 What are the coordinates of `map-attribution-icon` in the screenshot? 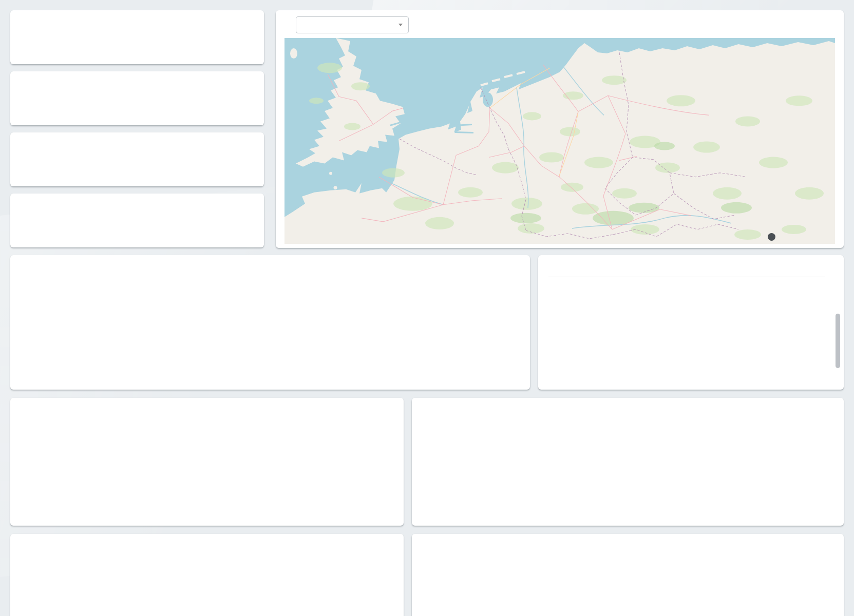 It's located at (771, 237).